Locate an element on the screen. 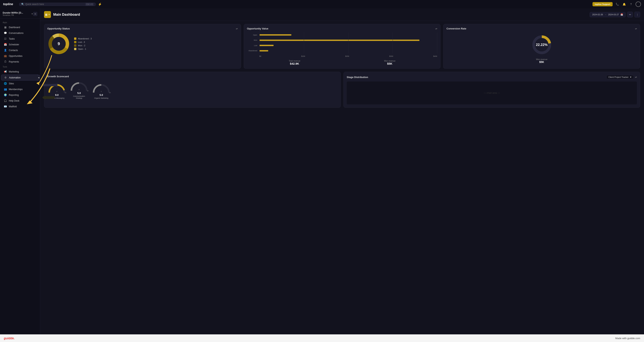  total-revenue-label: Total revenue is located at coordinates (294, 61).